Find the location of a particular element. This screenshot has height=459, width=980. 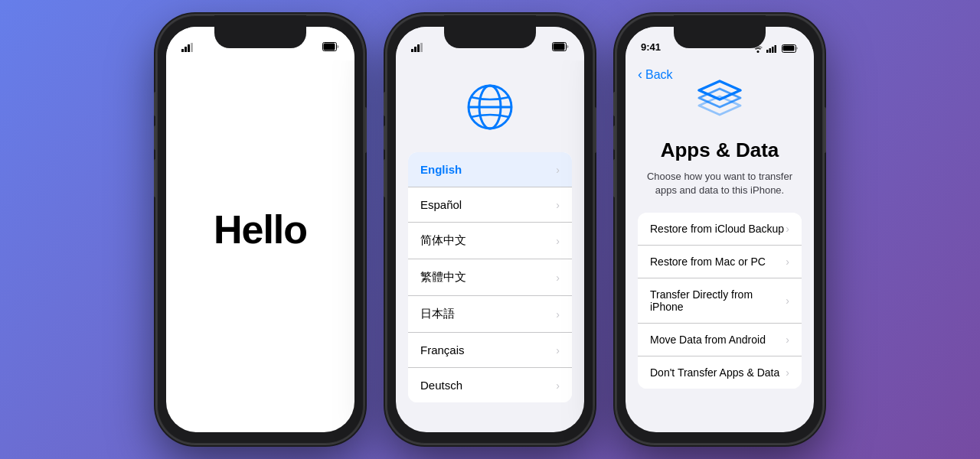

chevron-icon-chinese-traditional: › is located at coordinates (557, 278).